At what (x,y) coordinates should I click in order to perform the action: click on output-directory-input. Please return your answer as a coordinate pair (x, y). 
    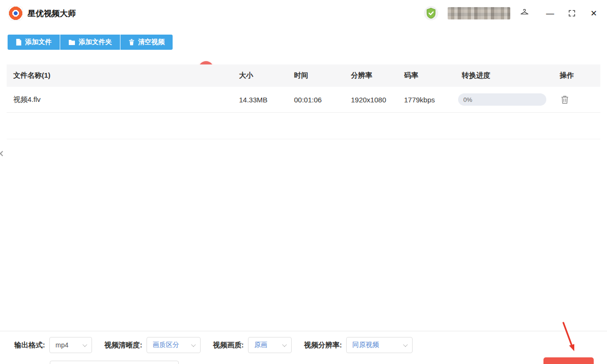
    Looking at the image, I should click on (114, 362).